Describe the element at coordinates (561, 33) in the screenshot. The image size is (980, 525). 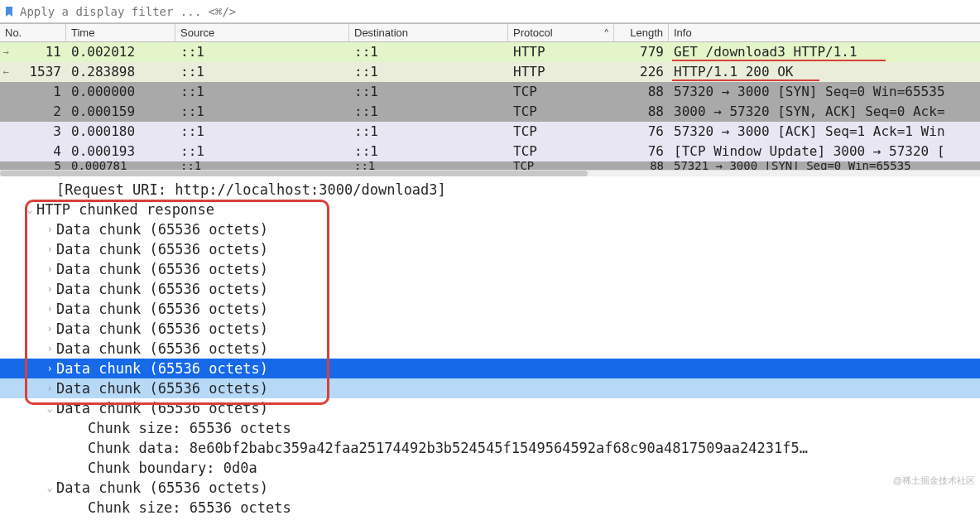
I see `column-header-protocol: Protocol ^` at that location.